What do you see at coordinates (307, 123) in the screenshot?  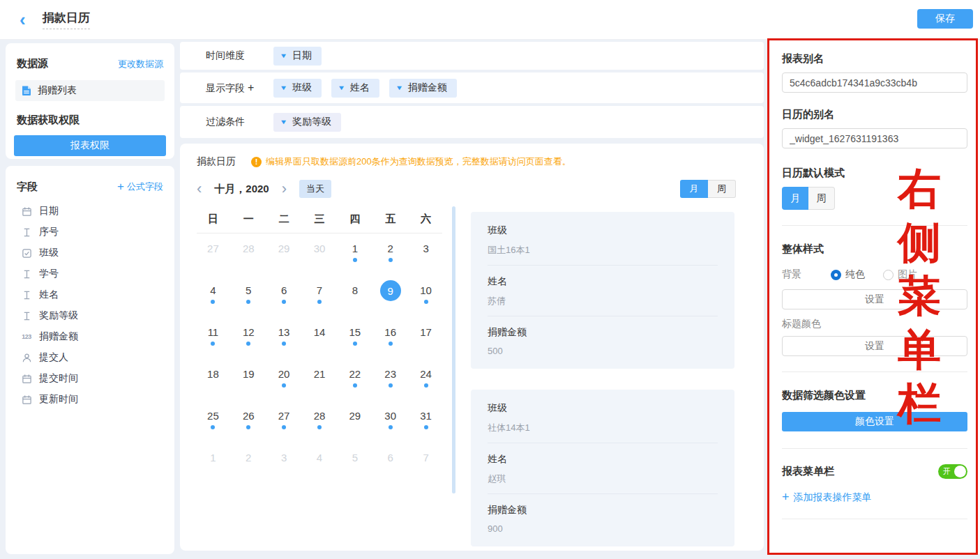 I see `field-tag: ▼奖励等级` at bounding box center [307, 123].